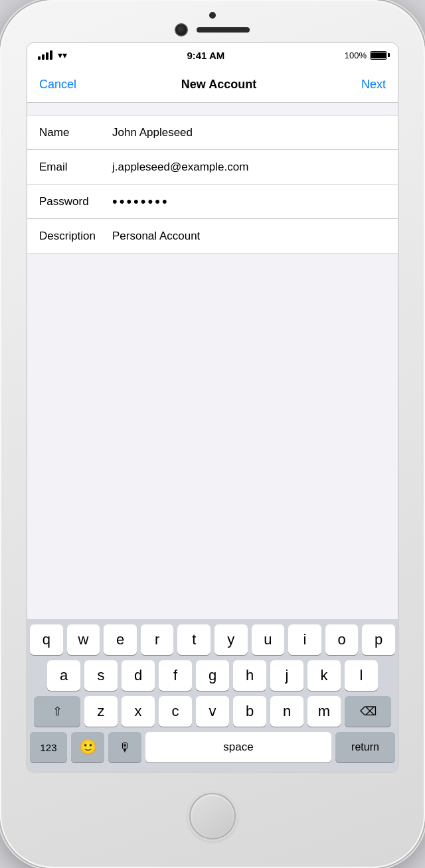  What do you see at coordinates (238, 747) in the screenshot?
I see `space-key: space` at bounding box center [238, 747].